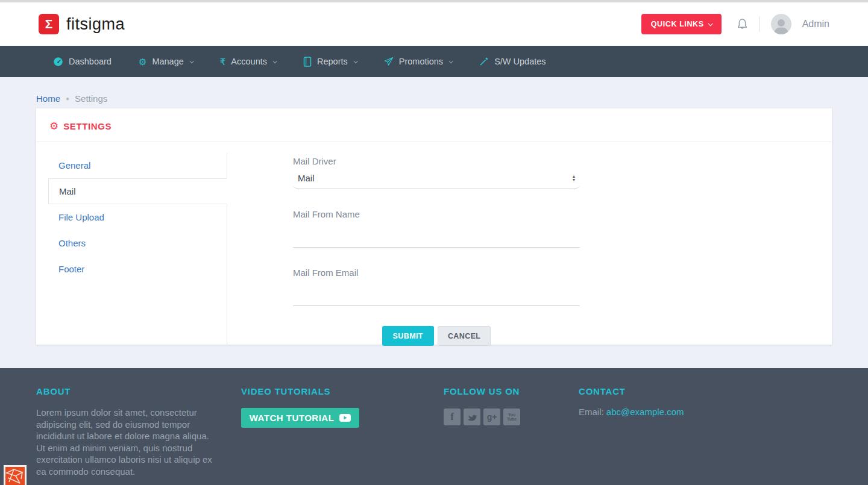  Describe the element at coordinates (436, 161) in the screenshot. I see `mail-driver-label: Mail Driver` at that location.